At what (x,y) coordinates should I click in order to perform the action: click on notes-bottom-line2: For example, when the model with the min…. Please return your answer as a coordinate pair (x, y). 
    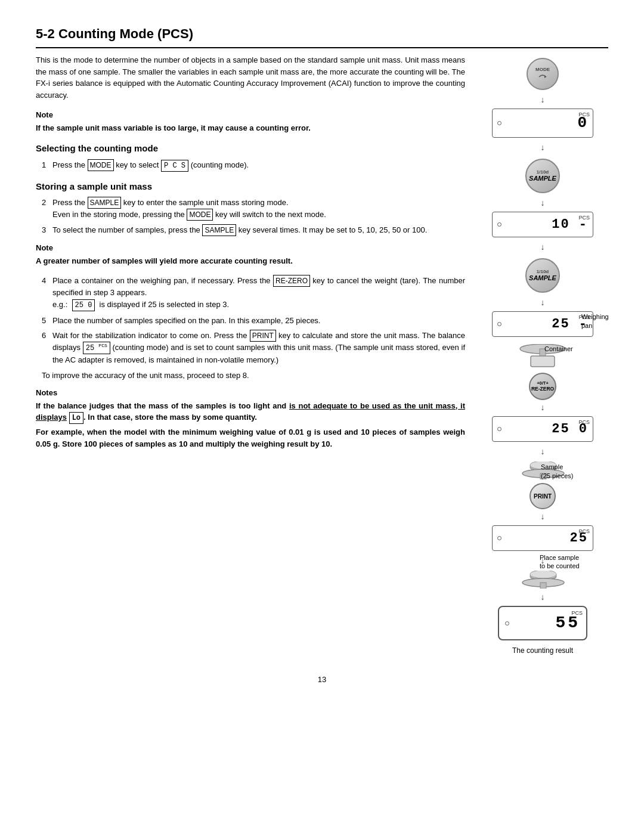
    Looking at the image, I should click on (250, 438).